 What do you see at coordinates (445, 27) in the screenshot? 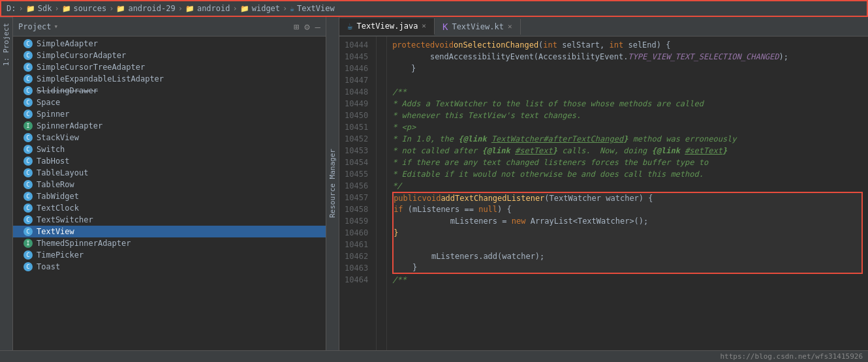
I see `kt-icon: K` at bounding box center [445, 27].